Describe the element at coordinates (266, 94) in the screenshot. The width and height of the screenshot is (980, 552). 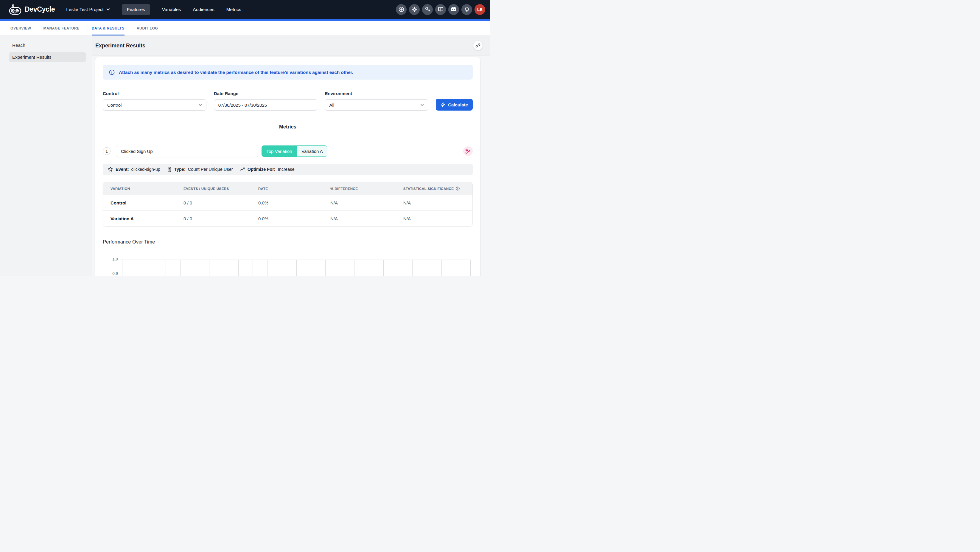
I see `date-range-label: Date Range` at that location.